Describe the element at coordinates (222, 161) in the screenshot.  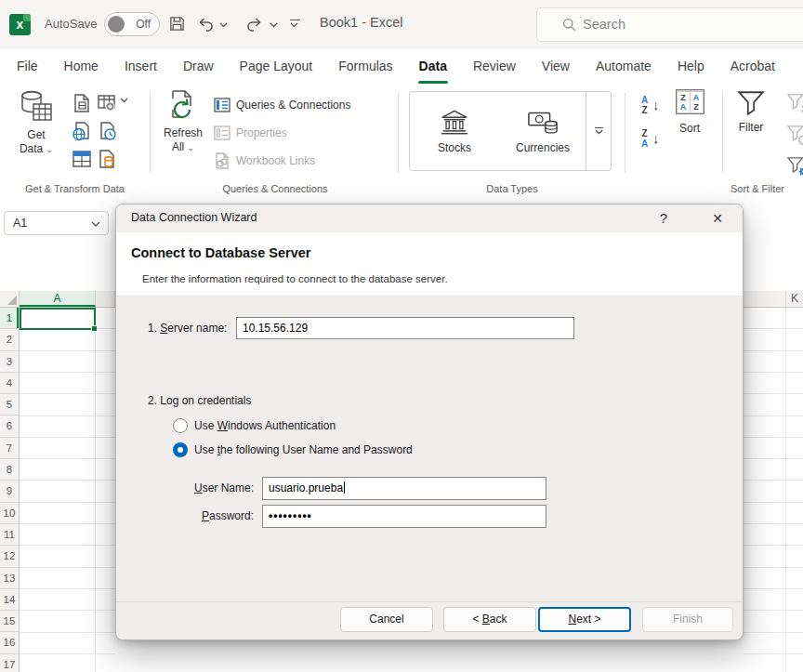
I see `workbook-links-icon` at that location.